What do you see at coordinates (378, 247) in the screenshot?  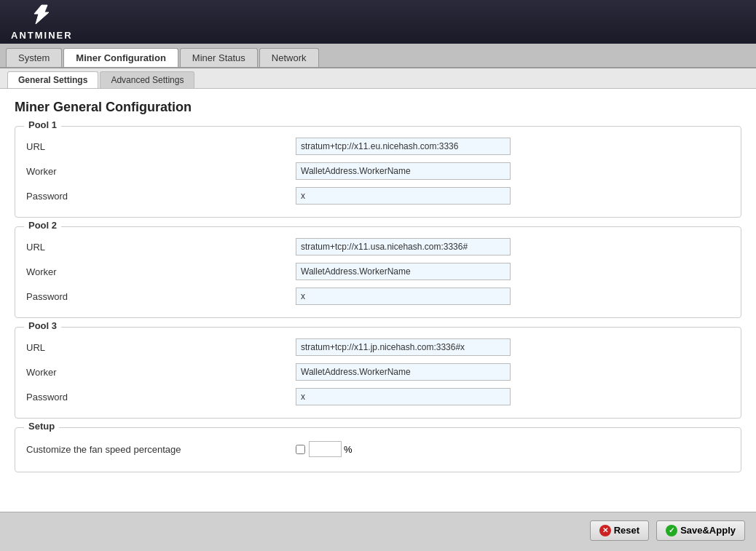 I see `pool-2-url-row: URL` at bounding box center [378, 247].